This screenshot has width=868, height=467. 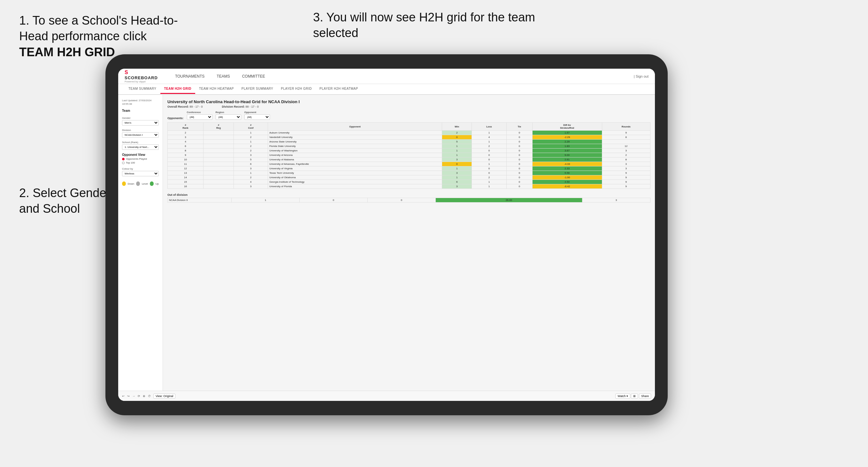 I want to click on h2h-title: University of North Carolina Head-to-Hea…, so click(x=409, y=102).